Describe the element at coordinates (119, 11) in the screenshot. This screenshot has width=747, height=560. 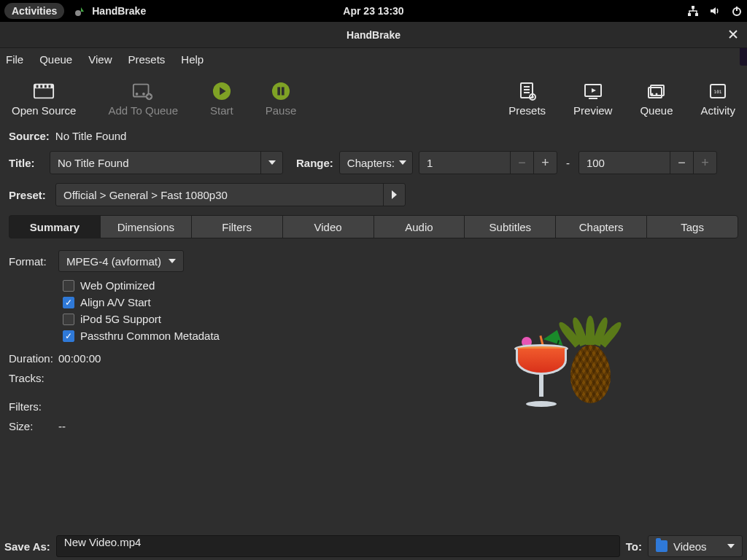
I see `app-indicator-label: HandBrake` at that location.